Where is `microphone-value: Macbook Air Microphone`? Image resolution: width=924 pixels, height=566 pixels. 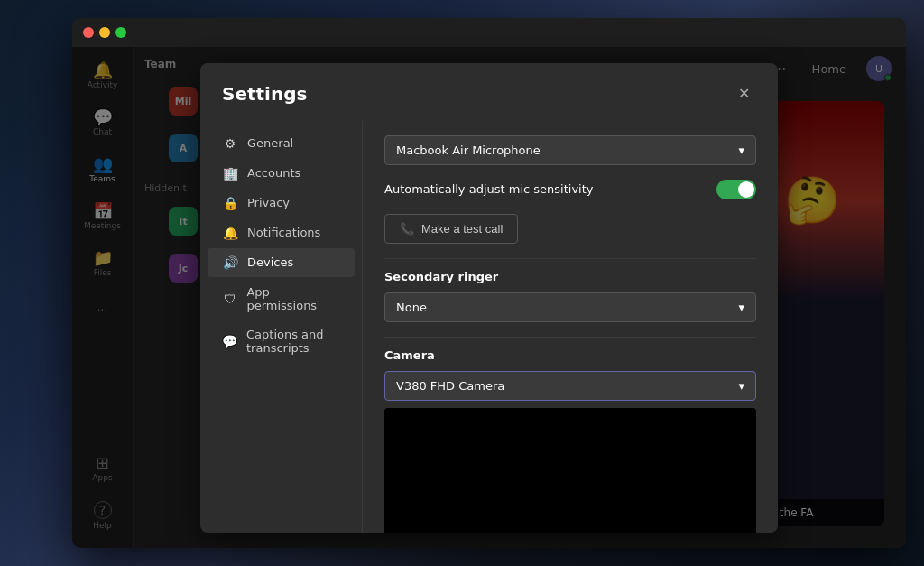
microphone-value: Macbook Air Microphone is located at coordinates (468, 150).